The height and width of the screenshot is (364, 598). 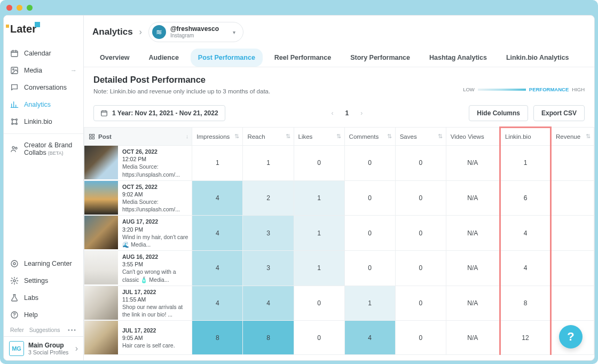 What do you see at coordinates (44, 105) in the screenshot?
I see `sidebar-item-analytics: Analytics` at bounding box center [44, 105].